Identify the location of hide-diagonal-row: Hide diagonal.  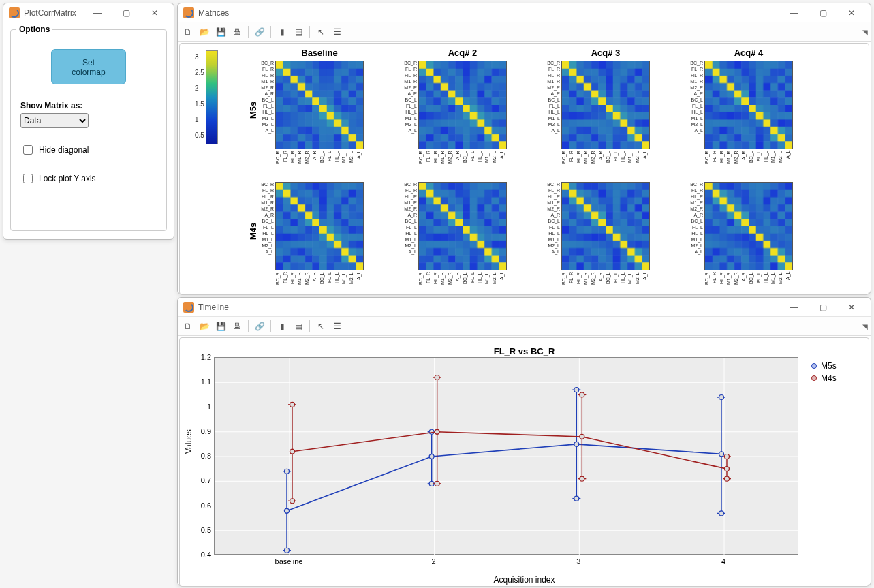
(89, 150).